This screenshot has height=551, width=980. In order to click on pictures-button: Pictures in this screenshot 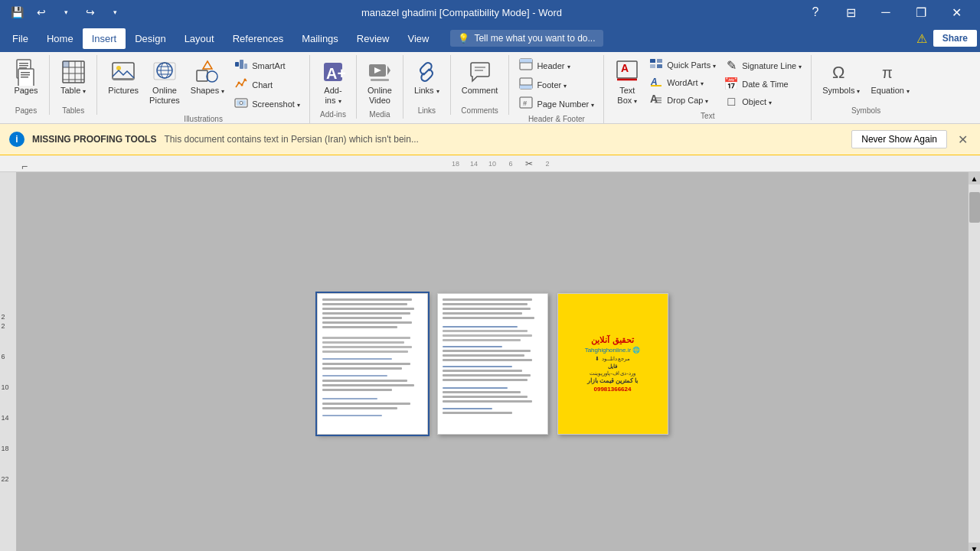, I will do `click(123, 78)`.